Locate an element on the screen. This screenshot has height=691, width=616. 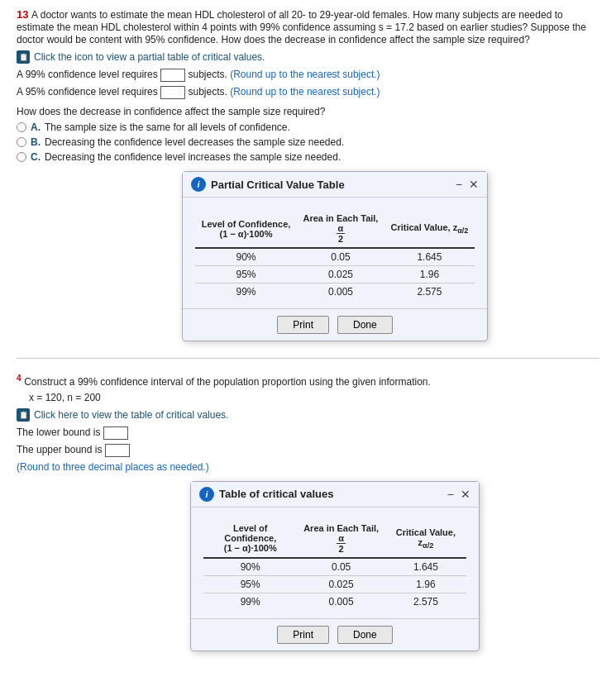
q13-95-note: (Round up to the nearest subject.) is located at coordinates (304, 92).